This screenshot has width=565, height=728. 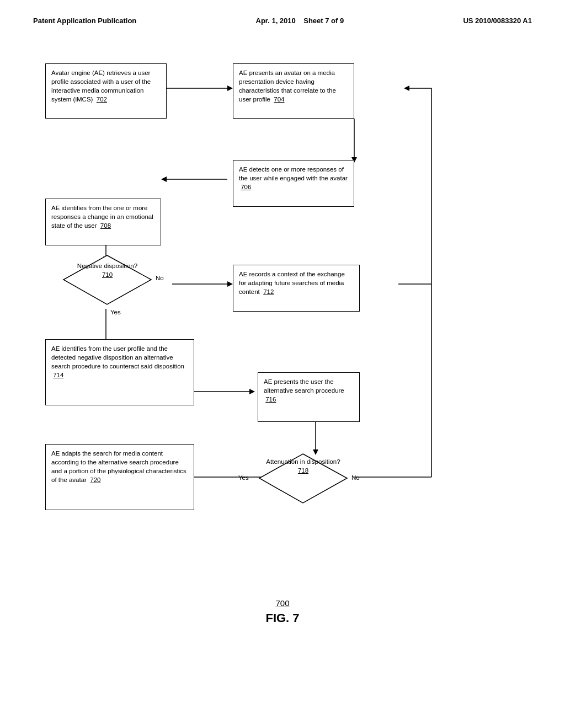 I want to click on box-716: AE presents the user the alternative sea…, so click(x=309, y=397).